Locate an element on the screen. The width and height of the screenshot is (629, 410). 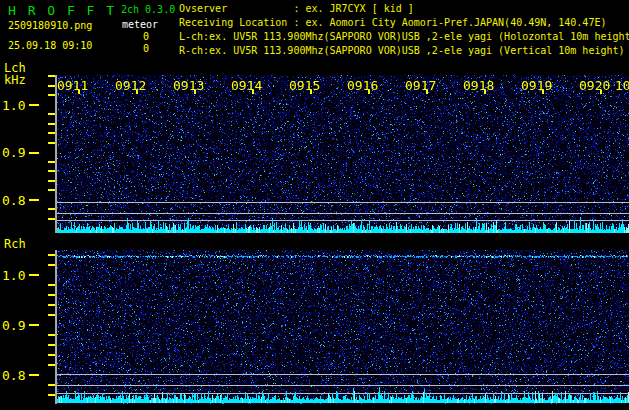
rch-freq-label: 0.9 is located at coordinates (14, 326).